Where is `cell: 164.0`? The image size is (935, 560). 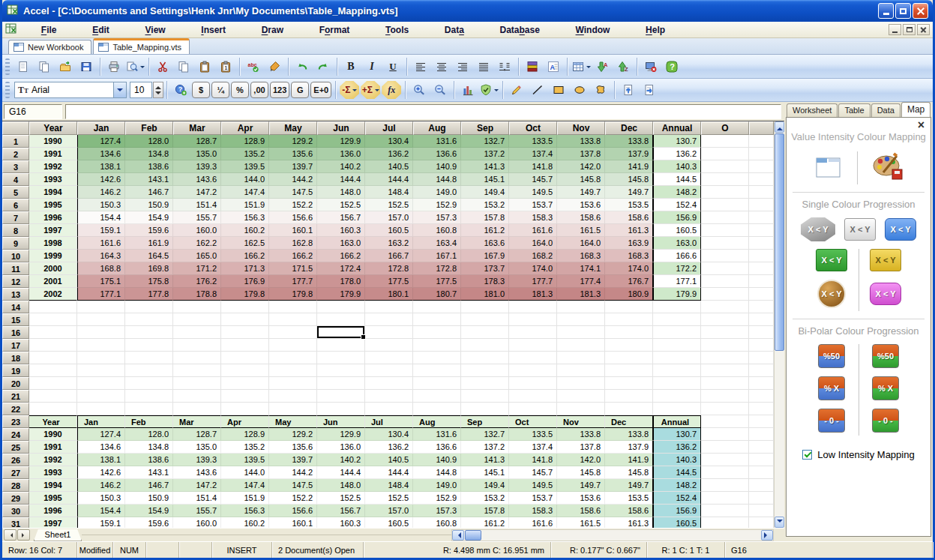
cell: 164.0 is located at coordinates (581, 243).